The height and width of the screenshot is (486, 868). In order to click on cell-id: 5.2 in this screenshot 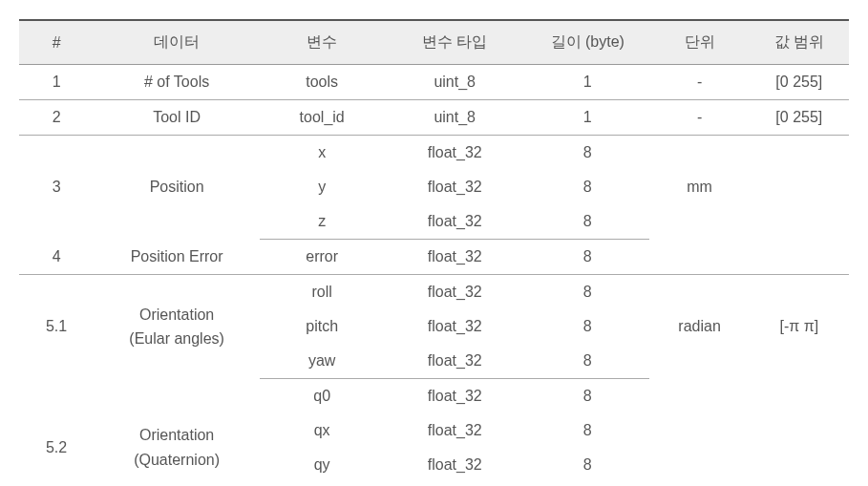, I will do `click(56, 433)`.